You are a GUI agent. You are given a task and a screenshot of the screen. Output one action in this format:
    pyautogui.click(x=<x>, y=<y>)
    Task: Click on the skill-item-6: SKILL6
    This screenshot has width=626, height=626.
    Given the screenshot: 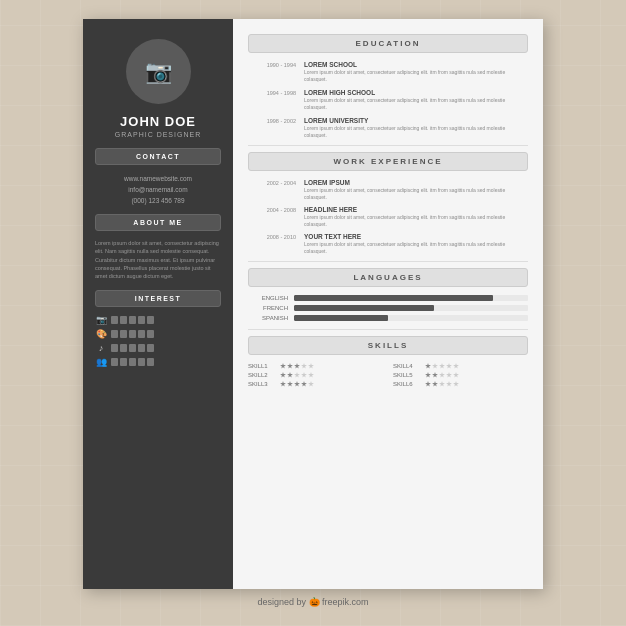 What is the action you would take?
    pyautogui.click(x=460, y=384)
    